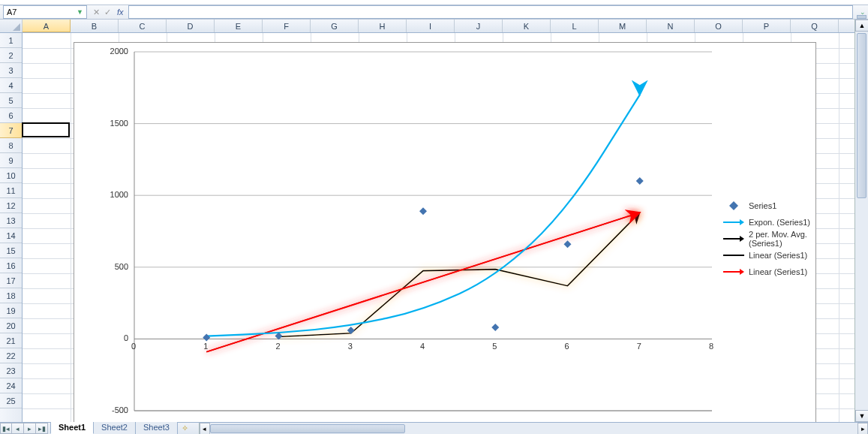 Image resolution: width=868 pixels, height=434 pixels. What do you see at coordinates (134, 346) in the screenshot?
I see `x-tick-label: 0` at bounding box center [134, 346].